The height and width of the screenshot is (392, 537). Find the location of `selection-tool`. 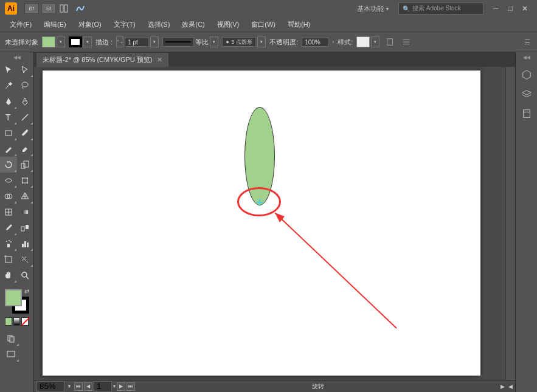

selection-tool is located at coordinates (9, 70).